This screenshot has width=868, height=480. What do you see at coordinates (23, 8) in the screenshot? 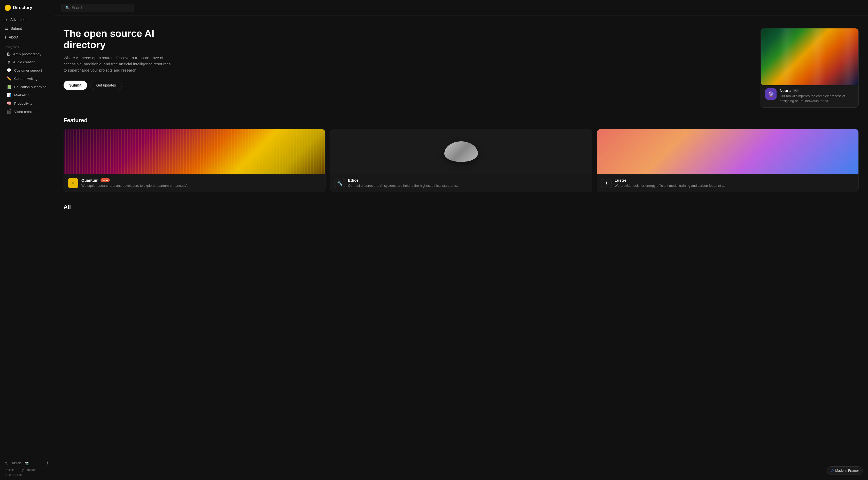
I see `sidebar-title: Directory` at bounding box center [23, 8].